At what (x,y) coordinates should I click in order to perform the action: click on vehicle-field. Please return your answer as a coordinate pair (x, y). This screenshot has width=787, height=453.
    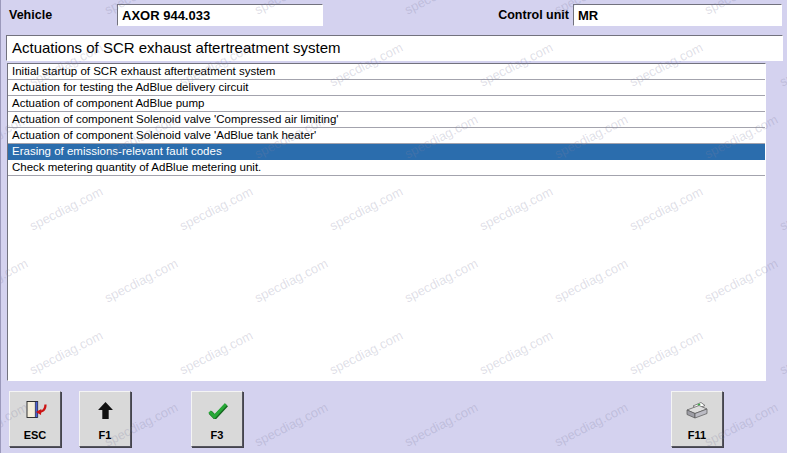
    Looking at the image, I should click on (220, 15).